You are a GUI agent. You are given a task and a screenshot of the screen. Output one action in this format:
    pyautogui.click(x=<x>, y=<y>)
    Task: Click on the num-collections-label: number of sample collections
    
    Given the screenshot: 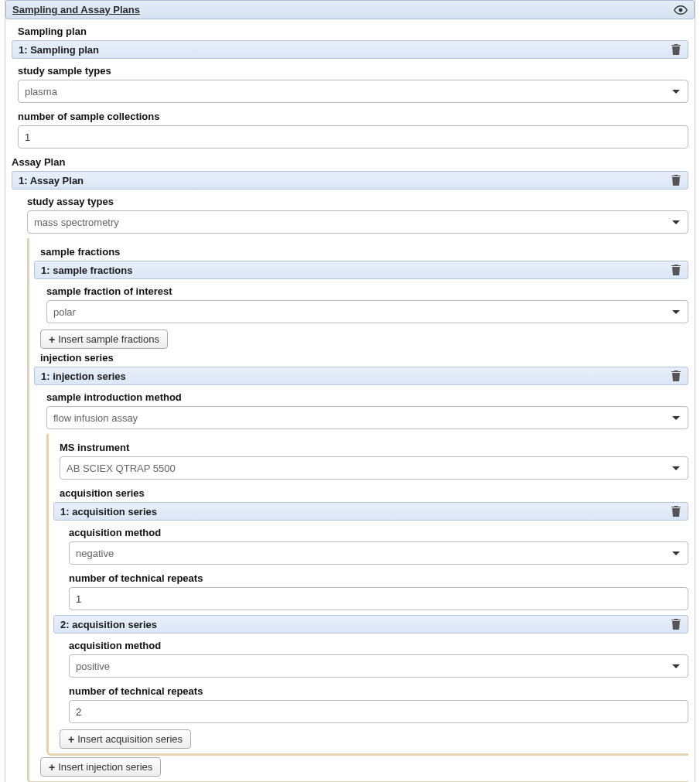 What is the action you would take?
    pyautogui.click(x=350, y=116)
    